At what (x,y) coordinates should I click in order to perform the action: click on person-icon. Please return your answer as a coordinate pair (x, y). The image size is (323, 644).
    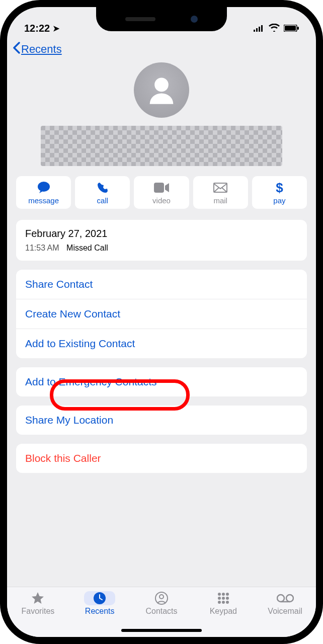
    Looking at the image, I should click on (162, 598).